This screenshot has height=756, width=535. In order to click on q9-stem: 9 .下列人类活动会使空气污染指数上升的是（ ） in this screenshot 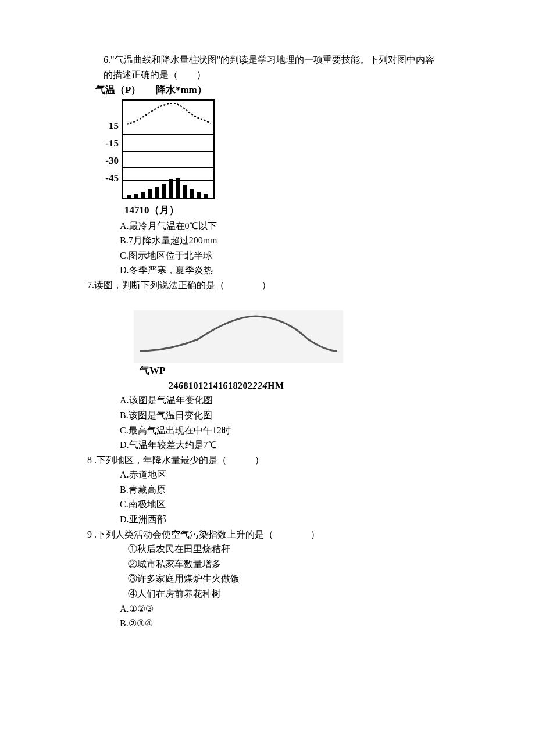, I will do `click(268, 535)`.